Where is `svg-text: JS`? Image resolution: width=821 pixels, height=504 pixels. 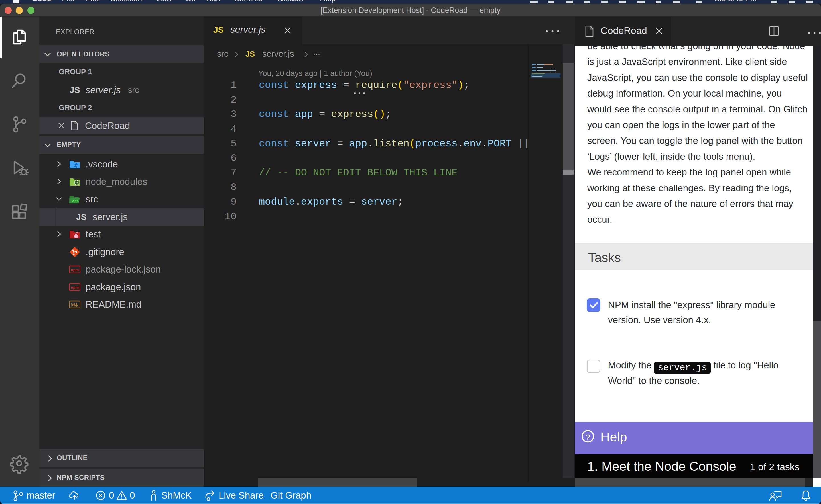
svg-text: JS is located at coordinates (77, 183).